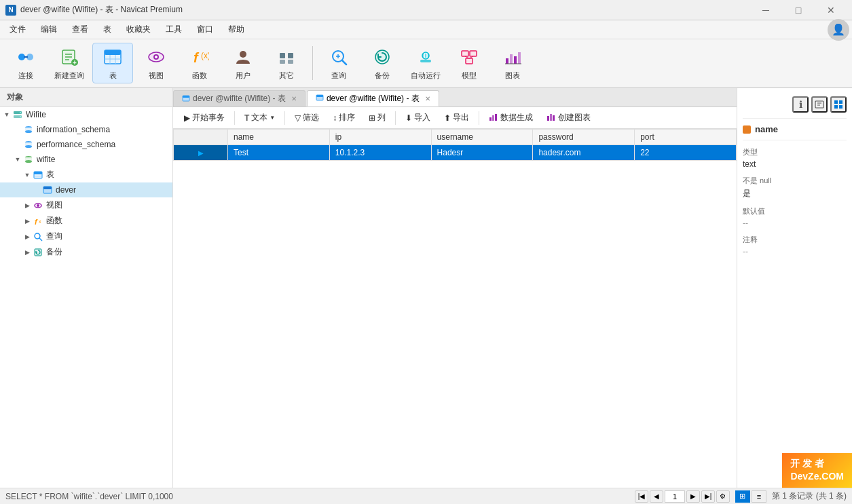 The height and width of the screenshot is (504, 852). What do you see at coordinates (584, 153) in the screenshot?
I see `cell-password: hadesr.com` at bounding box center [584, 153].